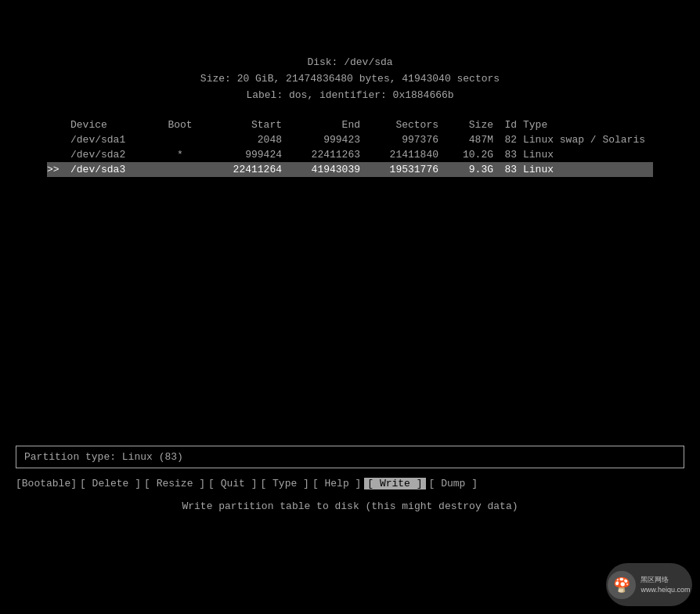  Describe the element at coordinates (350, 169) in the screenshot. I see `table-row: >> /dev/sda3 22411264 41943039 19531776 …` at that location.